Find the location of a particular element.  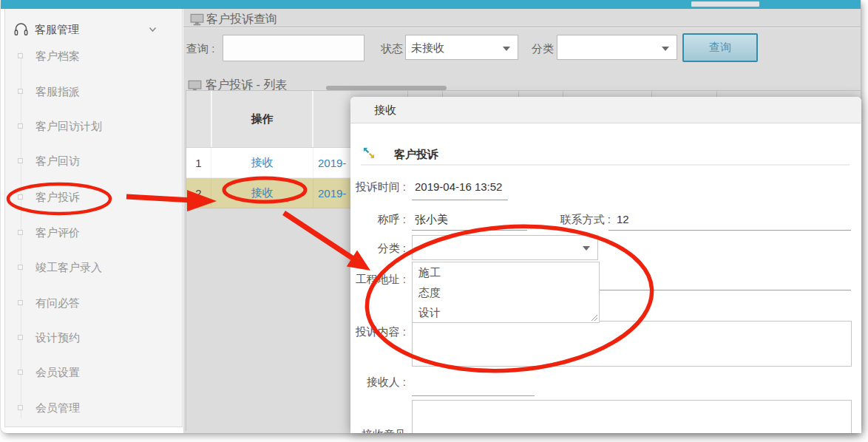

sidebar-item-qa: 有问必答 is located at coordinates (93, 303).